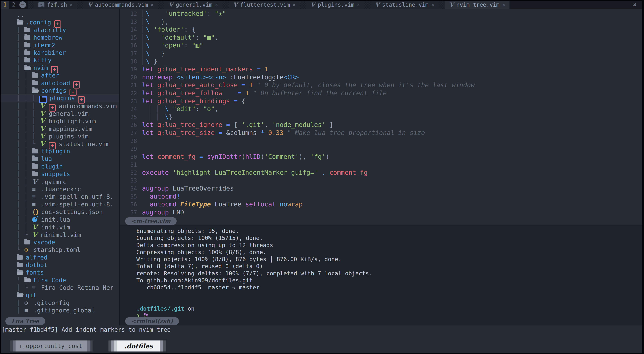  Describe the element at coordinates (44, 136) in the screenshot. I see `vim-file-icon: V` at that location.